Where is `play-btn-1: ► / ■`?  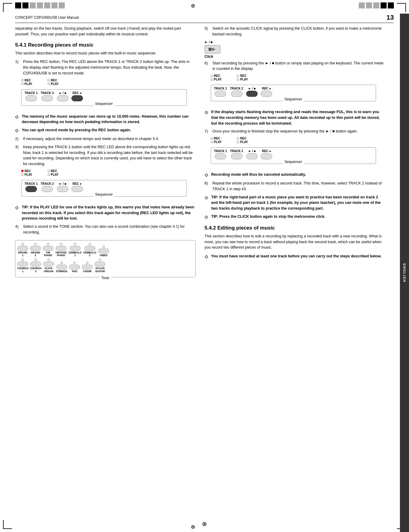
play-btn-1: ► / ■ is located at coordinates (63, 96).